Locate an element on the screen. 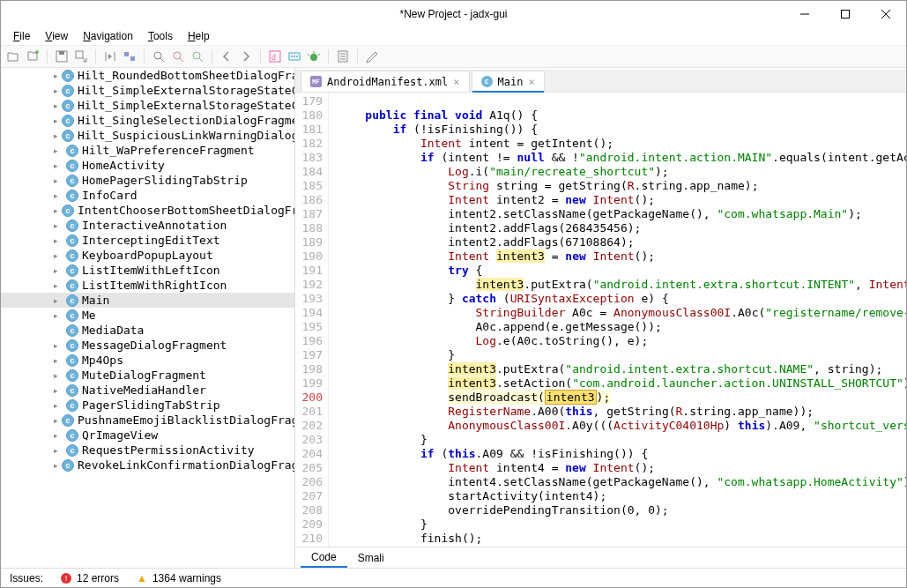  settings-icon is located at coordinates (372, 56).